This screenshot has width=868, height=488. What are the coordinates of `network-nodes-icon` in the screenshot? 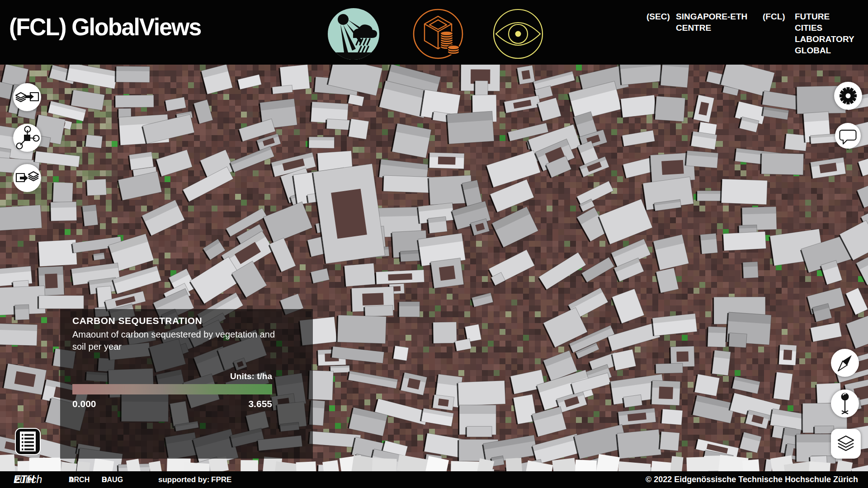 It's located at (27, 138).